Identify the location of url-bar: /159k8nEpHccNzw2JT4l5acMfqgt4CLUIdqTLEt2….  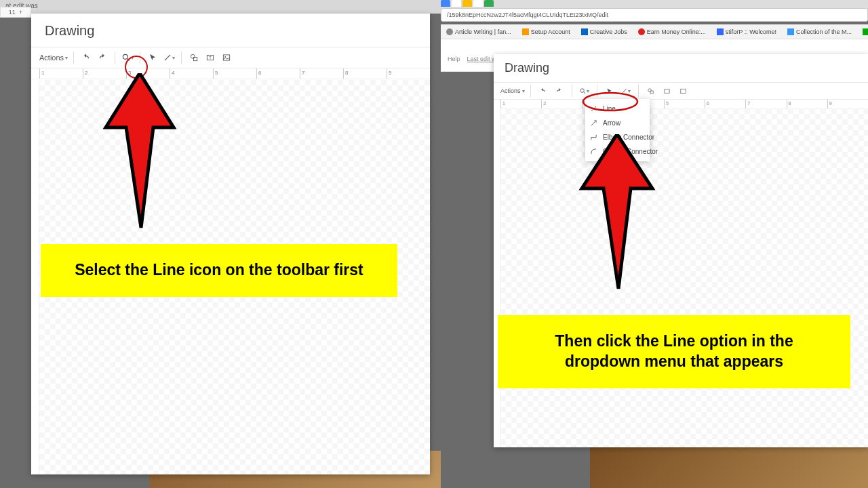
(654, 15).